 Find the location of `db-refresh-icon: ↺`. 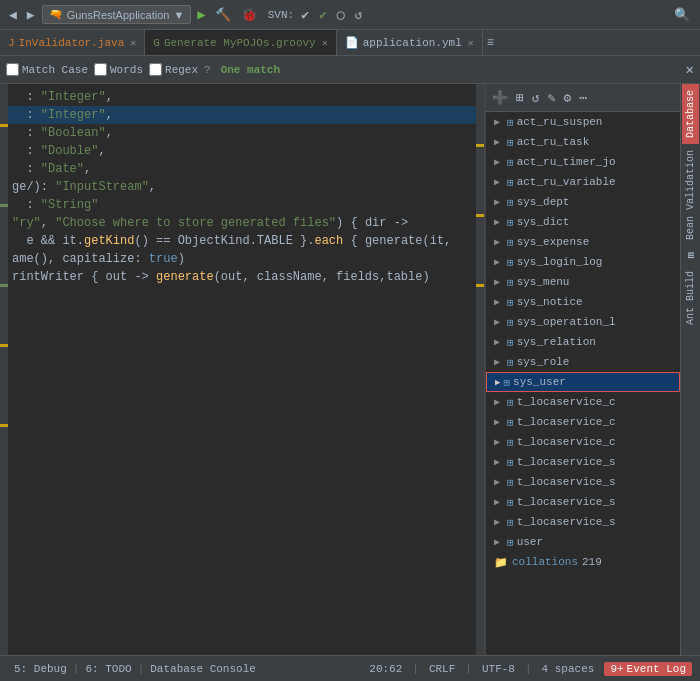

db-refresh-icon: ↺ is located at coordinates (536, 98).